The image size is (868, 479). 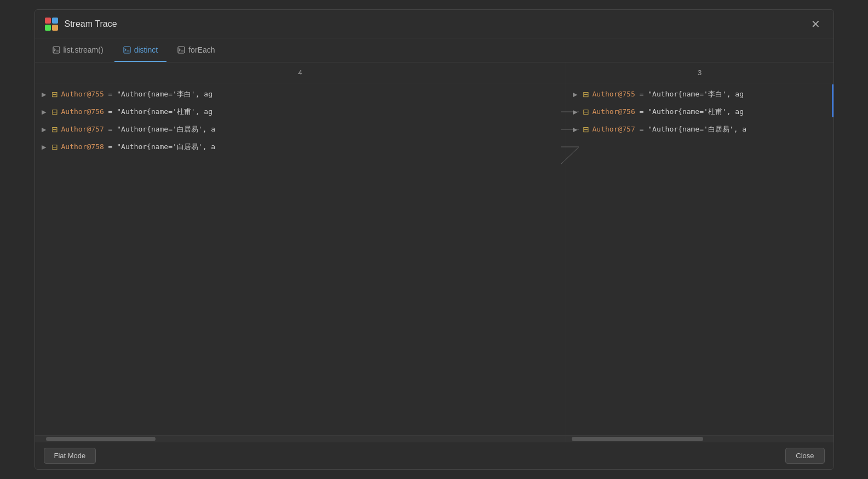 I want to click on right-accent-bar, so click(x=832, y=101).